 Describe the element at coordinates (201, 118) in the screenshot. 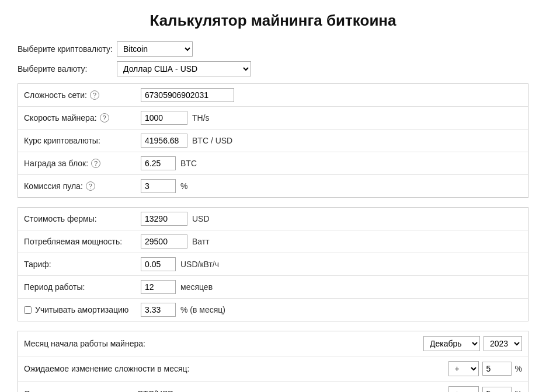

I see `hashrate-unit: TH/s` at that location.